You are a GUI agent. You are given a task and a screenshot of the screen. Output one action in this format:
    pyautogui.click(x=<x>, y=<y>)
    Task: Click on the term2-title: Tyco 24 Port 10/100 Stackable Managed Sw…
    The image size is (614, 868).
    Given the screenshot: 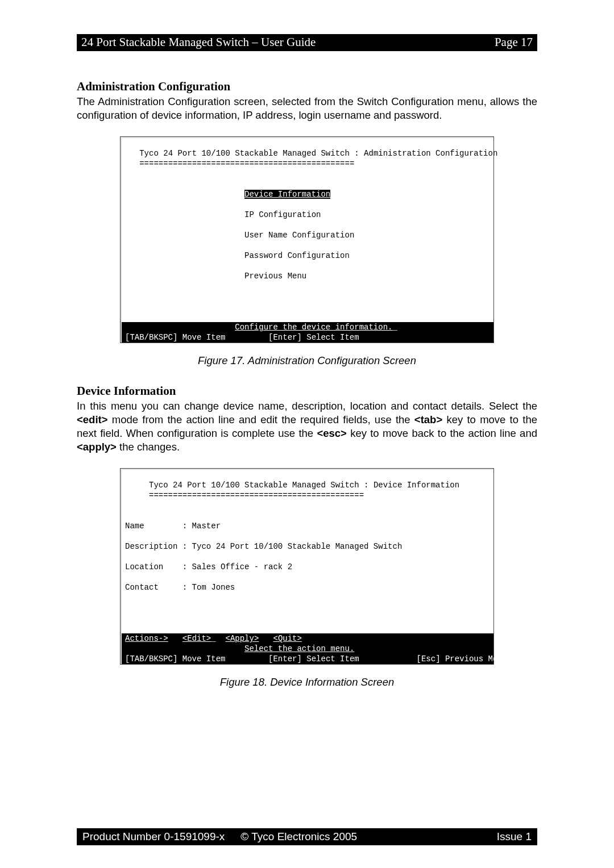 What is the action you would take?
    pyautogui.click(x=308, y=485)
    